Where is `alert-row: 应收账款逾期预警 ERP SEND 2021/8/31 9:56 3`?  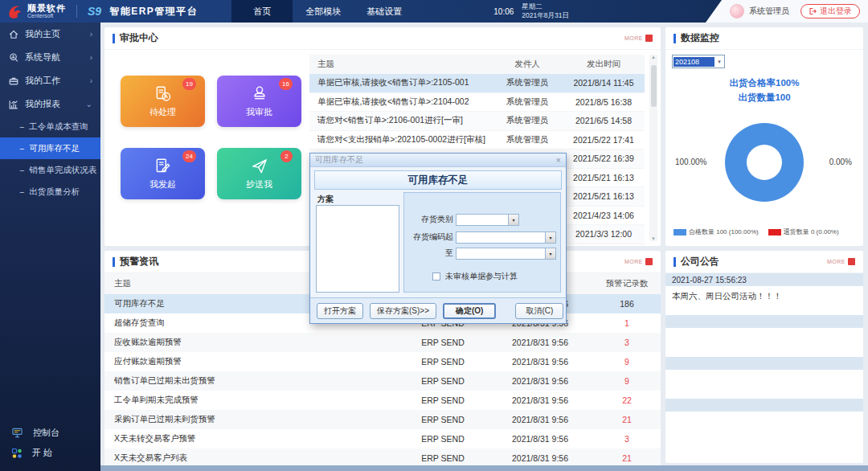 alert-row: 应收账款逾期预警 ERP SEND 2021/8/31 9:56 3 is located at coordinates (383, 342).